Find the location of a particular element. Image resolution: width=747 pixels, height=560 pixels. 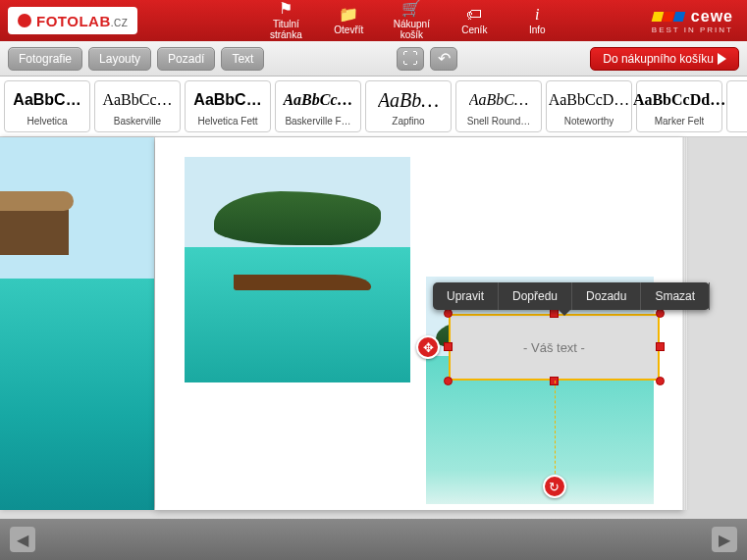

nav-label: Titulní stránka is located at coordinates (286, 29).